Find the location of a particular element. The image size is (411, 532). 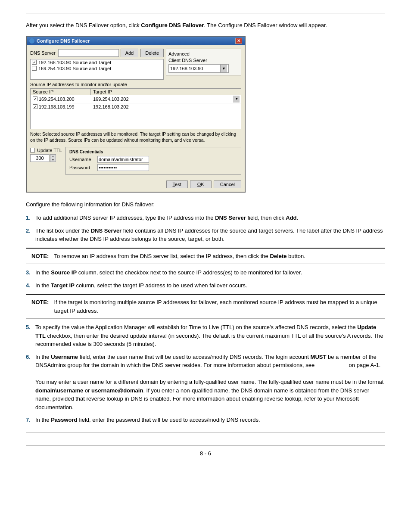

page-footer: 8 - 6 is located at coordinates (206, 451).